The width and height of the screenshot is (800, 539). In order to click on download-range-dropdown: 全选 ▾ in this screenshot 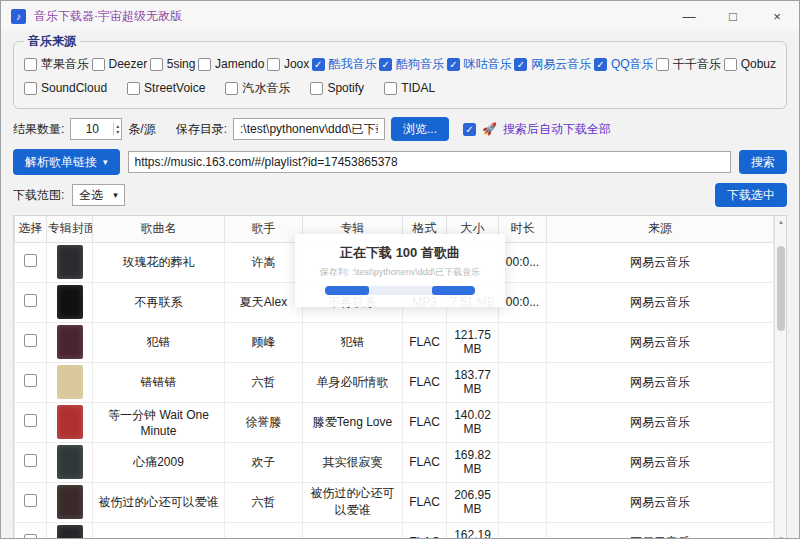, I will do `click(98, 195)`.